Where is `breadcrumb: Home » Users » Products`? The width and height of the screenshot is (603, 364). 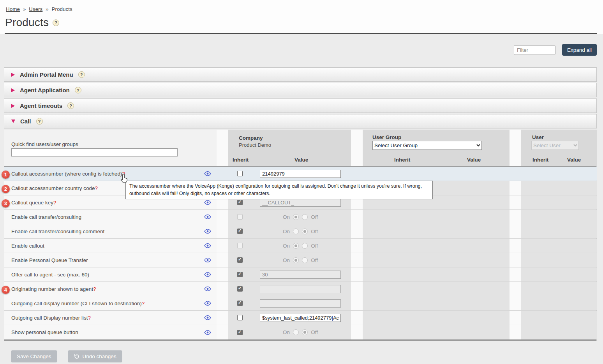
breadcrumb: Home » Users » Products is located at coordinates (39, 9).